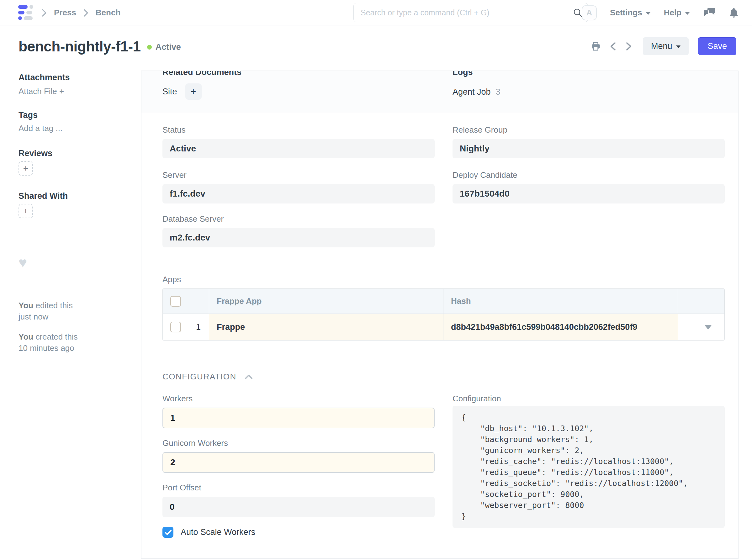  Describe the element at coordinates (471, 13) in the screenshot. I see `search-input` at that location.